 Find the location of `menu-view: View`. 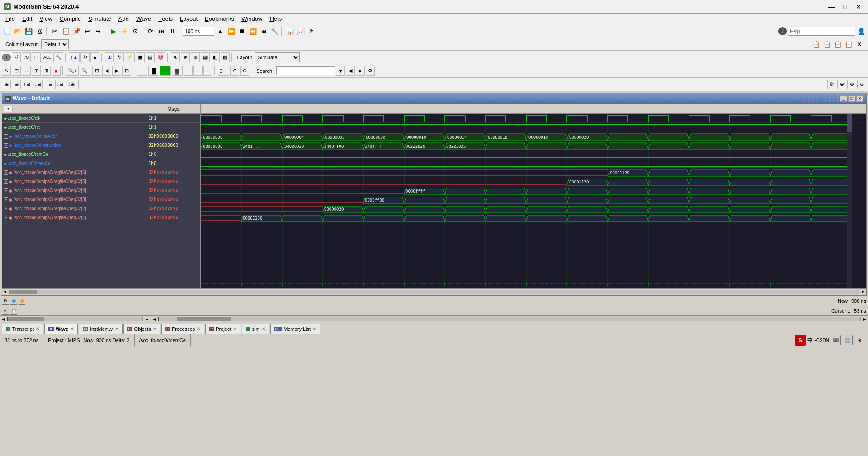

menu-view: View is located at coordinates (46, 19).